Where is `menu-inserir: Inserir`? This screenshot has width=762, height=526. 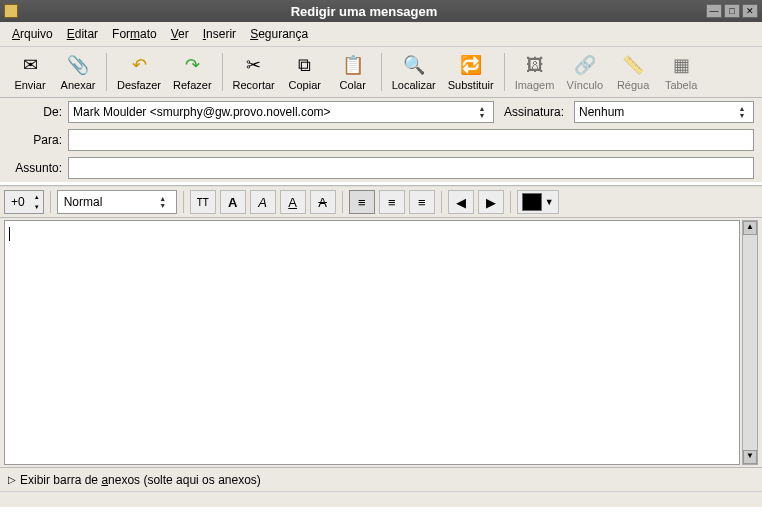 menu-inserir: Inserir is located at coordinates (220, 34).